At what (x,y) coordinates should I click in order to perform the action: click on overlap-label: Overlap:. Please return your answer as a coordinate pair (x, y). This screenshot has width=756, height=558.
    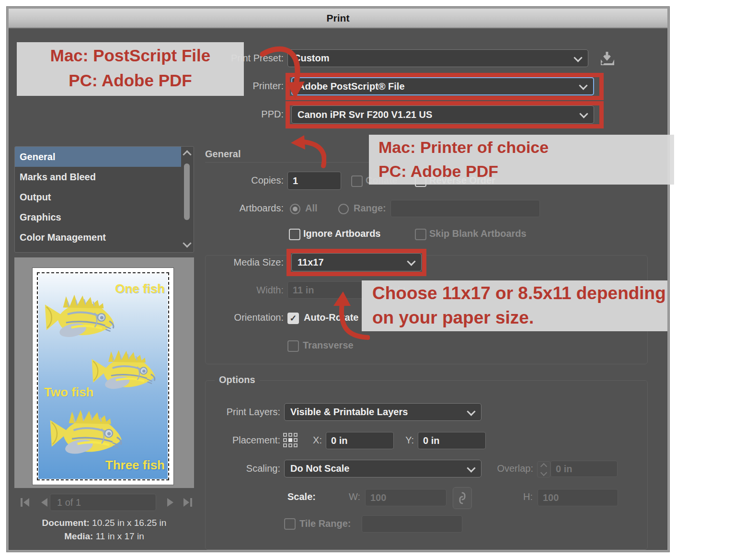
    Looking at the image, I should click on (507, 469).